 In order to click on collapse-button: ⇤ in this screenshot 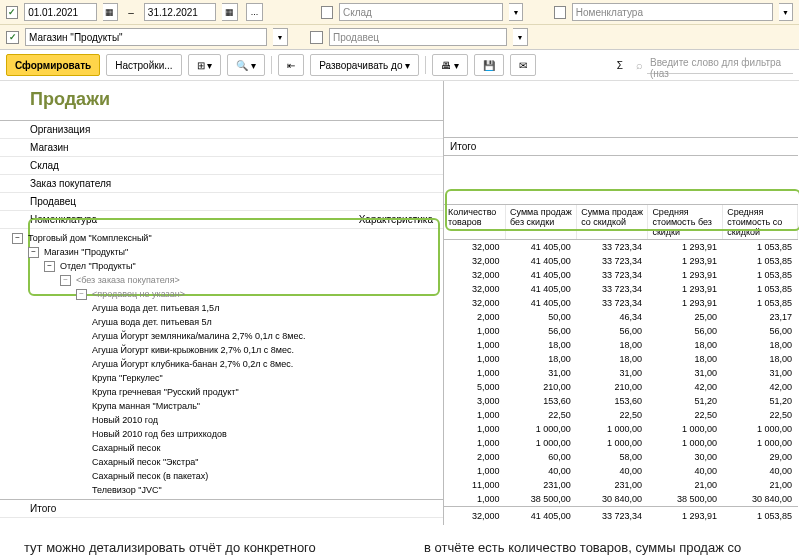, I will do `click(291, 65)`.